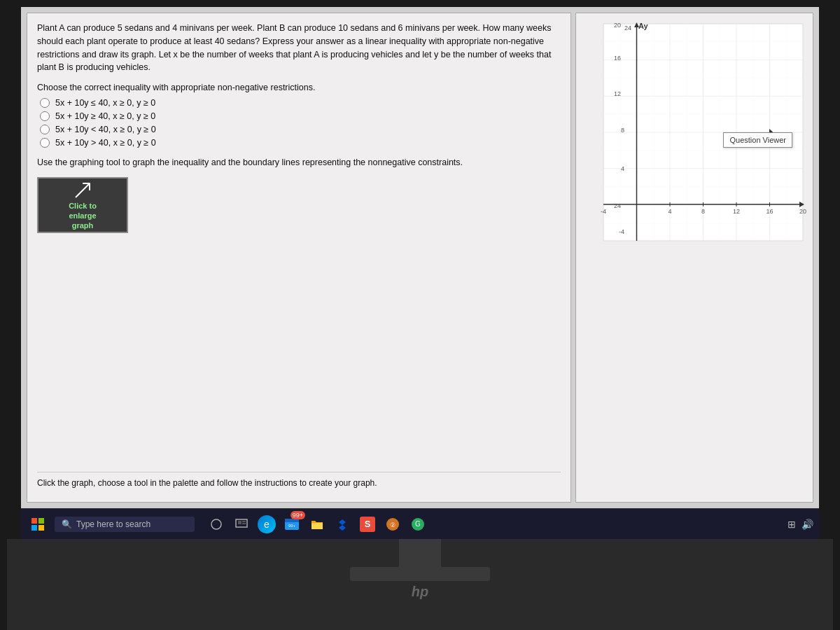  Describe the element at coordinates (300, 123) in the screenshot. I see `options-list: 5x + 10y ≤ 40, x ≥ 0, y ≥ 0 5x + 10y ≥ 4…` at that location.